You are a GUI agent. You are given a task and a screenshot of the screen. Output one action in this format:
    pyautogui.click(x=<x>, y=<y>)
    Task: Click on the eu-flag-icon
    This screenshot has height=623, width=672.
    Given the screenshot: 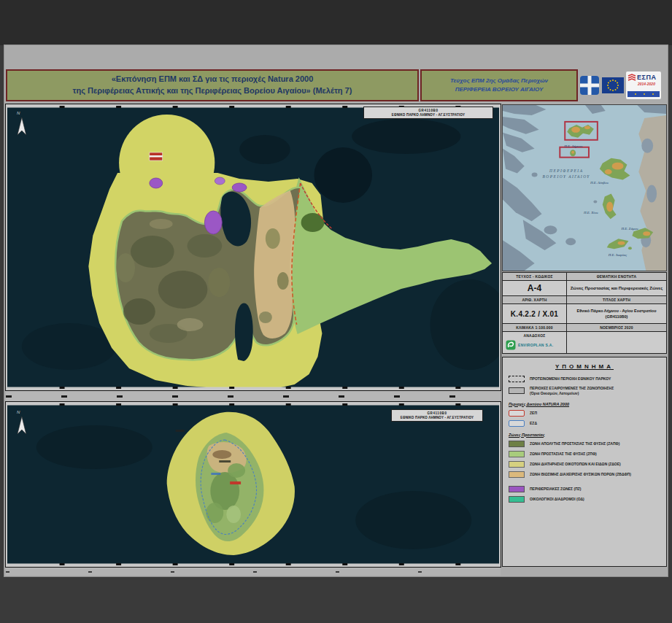 What is the action you would take?
    pyautogui.click(x=613, y=85)
    